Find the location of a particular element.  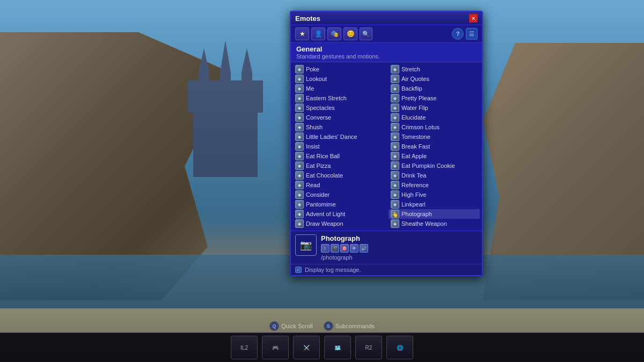

emote-item-left-3: ◆Eastern Stretch is located at coordinates (339, 98).